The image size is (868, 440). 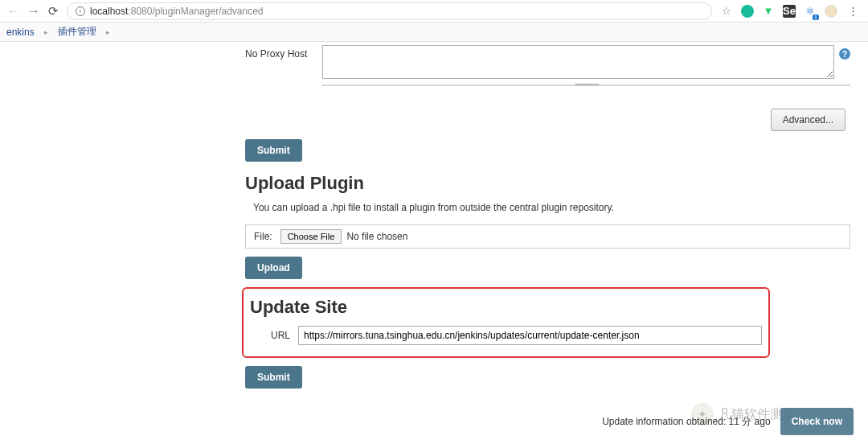 What do you see at coordinates (109, 11) in the screenshot?
I see `url-host: localhost` at bounding box center [109, 11].